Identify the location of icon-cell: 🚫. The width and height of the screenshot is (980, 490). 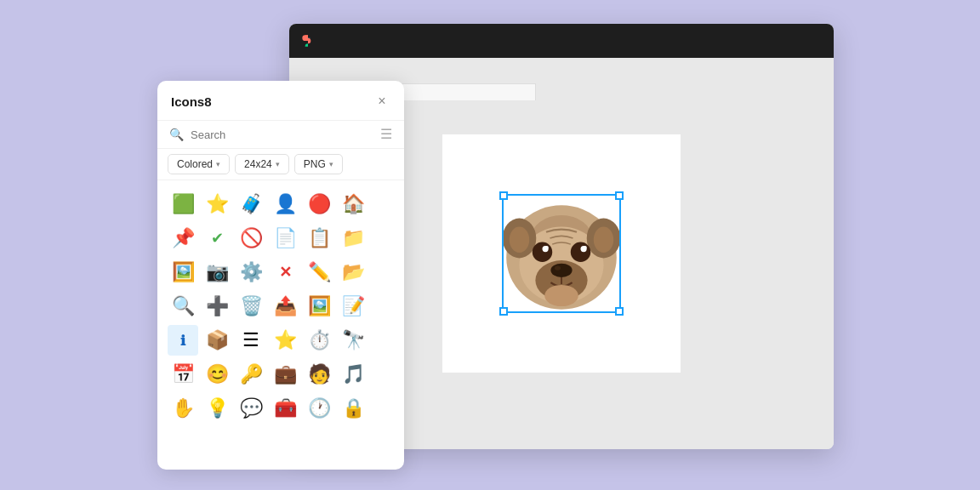
(251, 238).